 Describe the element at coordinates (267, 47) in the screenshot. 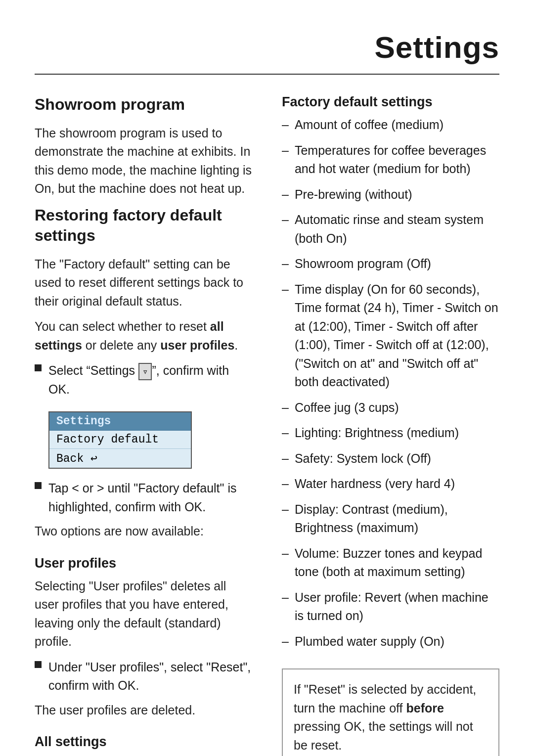

I see `title-bar: Settings` at that location.